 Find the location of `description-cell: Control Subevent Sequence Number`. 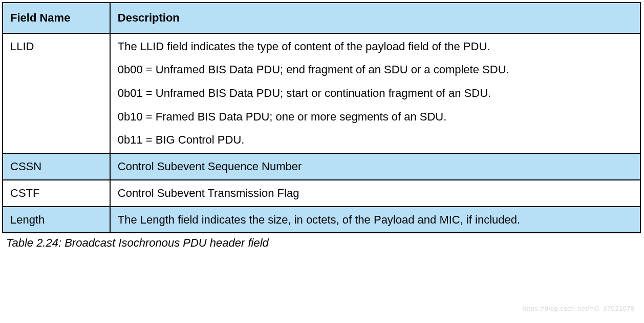

description-cell: Control Subevent Sequence Number is located at coordinates (375, 167).